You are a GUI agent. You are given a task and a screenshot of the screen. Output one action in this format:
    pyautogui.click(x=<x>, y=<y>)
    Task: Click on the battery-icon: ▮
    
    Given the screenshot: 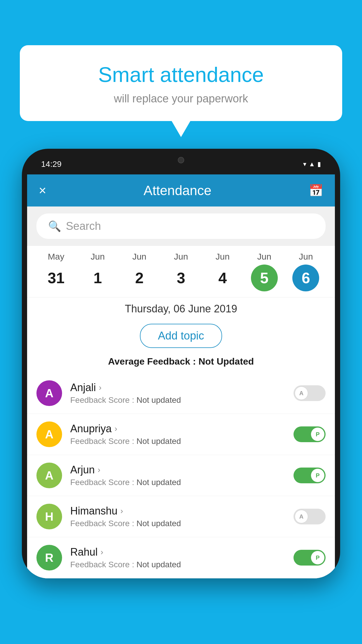 What is the action you would take?
    pyautogui.click(x=319, y=164)
    